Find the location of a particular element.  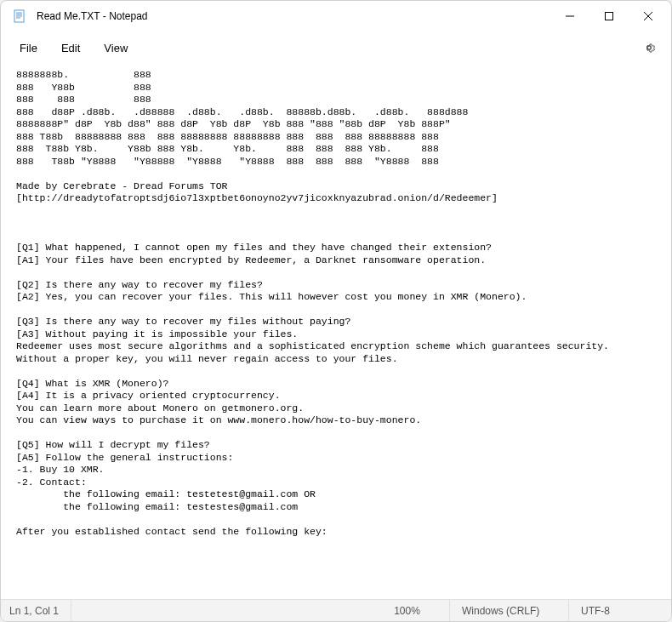

status-line-ending: Windows (CRLF) is located at coordinates (510, 611).